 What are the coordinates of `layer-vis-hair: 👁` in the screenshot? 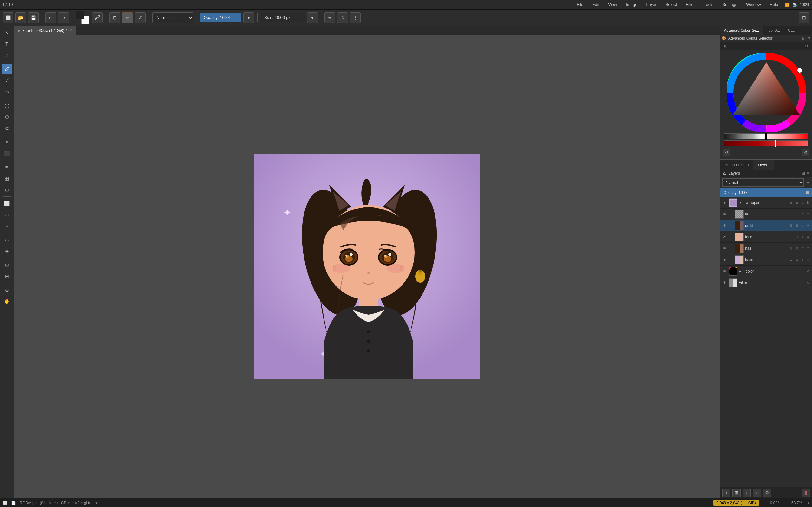 It's located at (725, 248).